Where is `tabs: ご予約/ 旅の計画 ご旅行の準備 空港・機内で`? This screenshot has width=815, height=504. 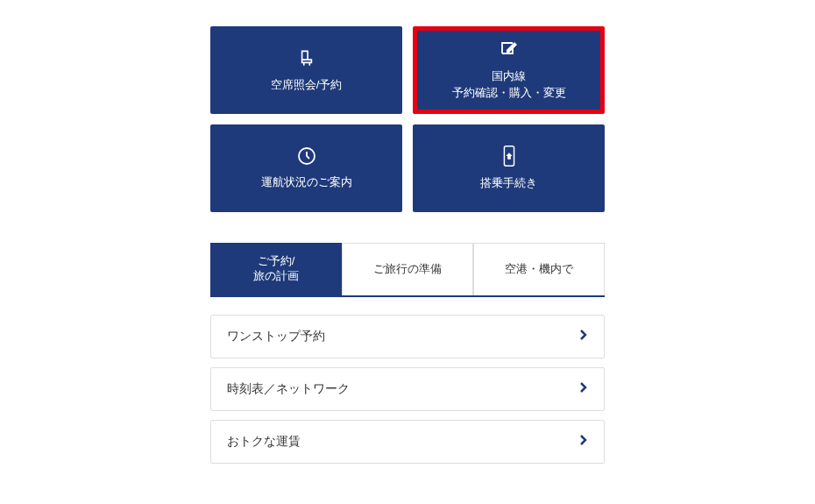
tabs: ご予約/ 旅の計画 ご旅行の準備 空港・機内で is located at coordinates (408, 270).